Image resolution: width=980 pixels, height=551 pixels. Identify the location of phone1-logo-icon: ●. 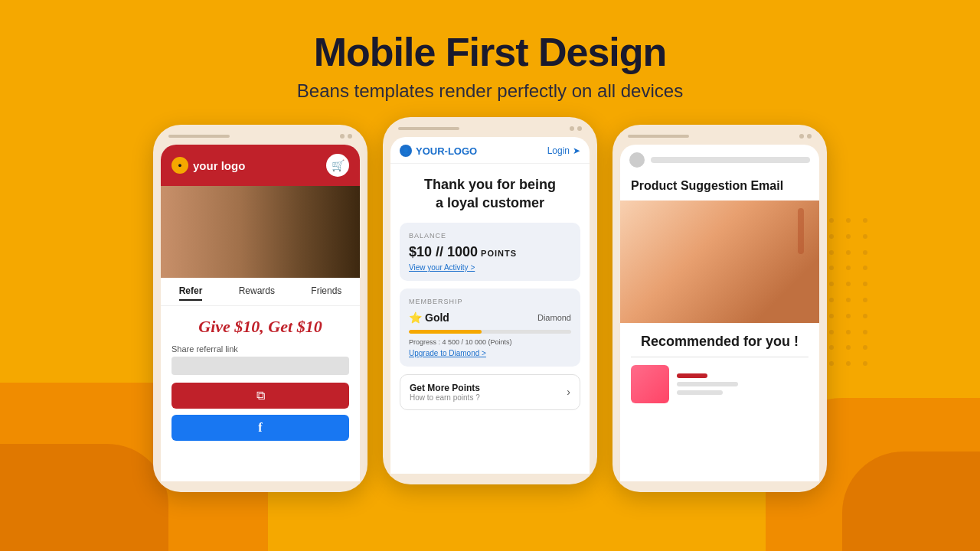
(180, 165).